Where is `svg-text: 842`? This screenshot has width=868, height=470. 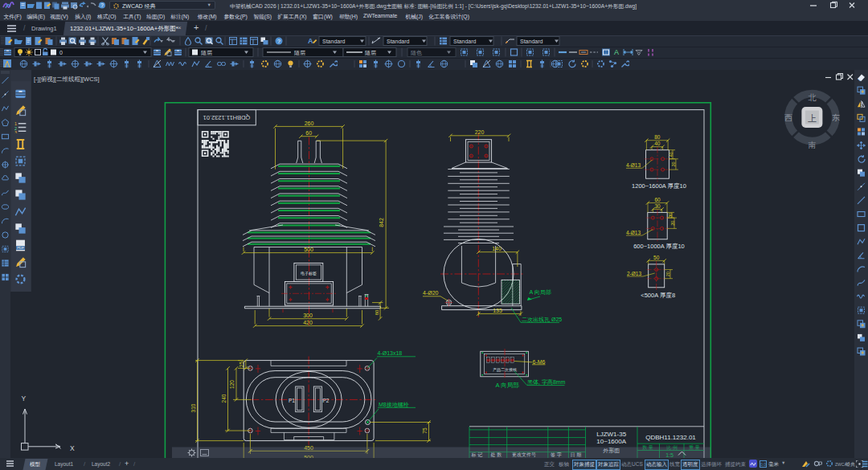
svg-text: 842 is located at coordinates (381, 223).